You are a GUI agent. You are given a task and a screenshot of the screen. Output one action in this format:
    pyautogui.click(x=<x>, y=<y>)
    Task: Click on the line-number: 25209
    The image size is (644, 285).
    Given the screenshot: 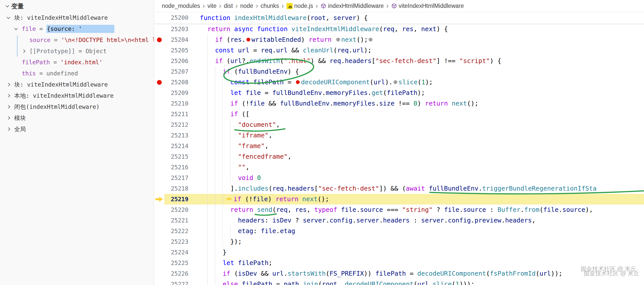 What is the action you would take?
    pyautogui.click(x=176, y=93)
    